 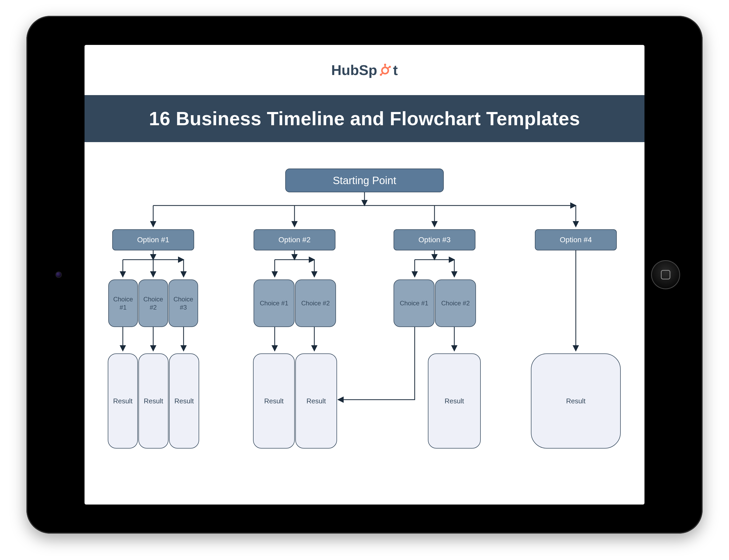 I want to click on flow-choice-2-1: Choice #1, so click(x=274, y=303).